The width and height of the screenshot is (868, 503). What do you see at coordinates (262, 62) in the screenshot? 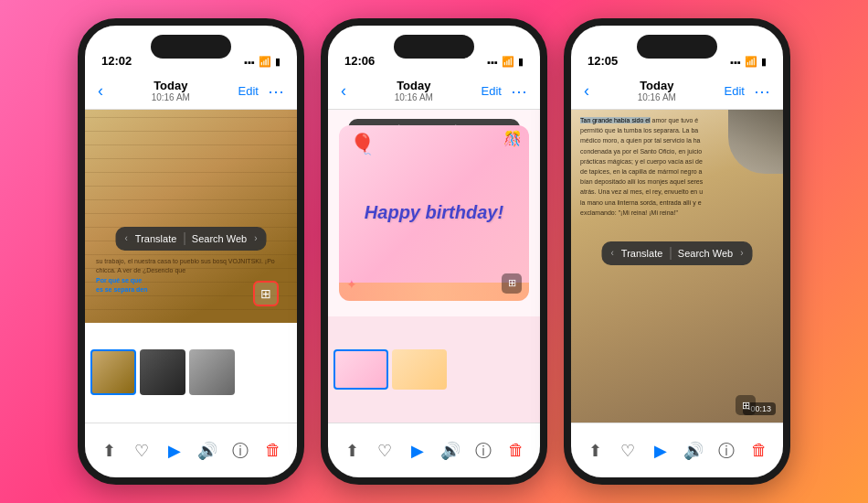
I see `status-icons-1: ▪▪▪ 📶 ▮` at bounding box center [262, 62].